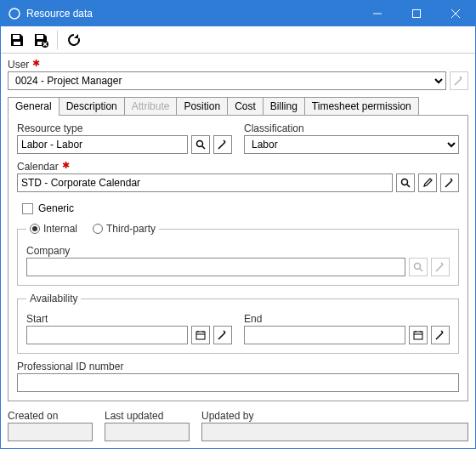  What do you see at coordinates (74, 40) in the screenshot?
I see `refresh-button` at bounding box center [74, 40].